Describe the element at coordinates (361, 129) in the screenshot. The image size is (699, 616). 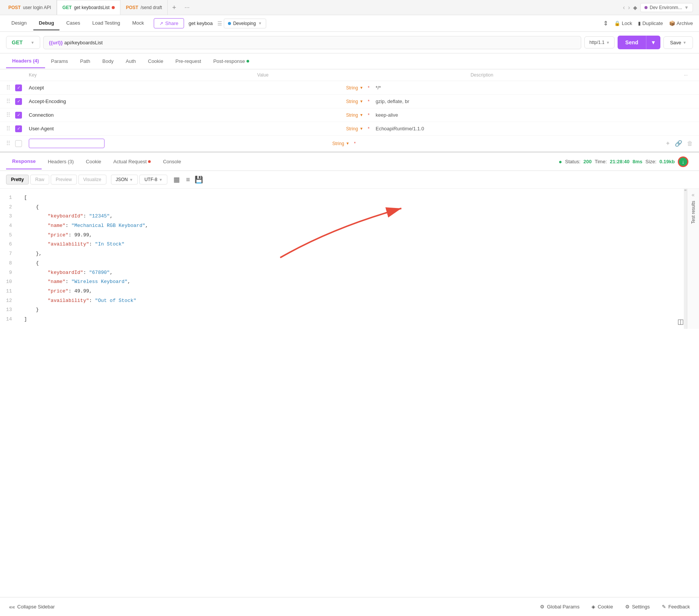
I see `type-arrow-ua: ▼` at that location.